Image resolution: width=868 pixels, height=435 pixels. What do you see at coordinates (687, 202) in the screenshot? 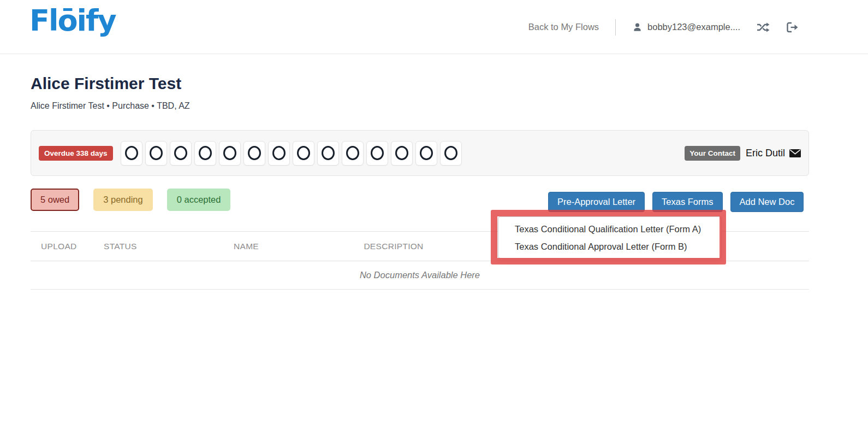
I see `texas-forms-button: Texas Forms` at bounding box center [687, 202].